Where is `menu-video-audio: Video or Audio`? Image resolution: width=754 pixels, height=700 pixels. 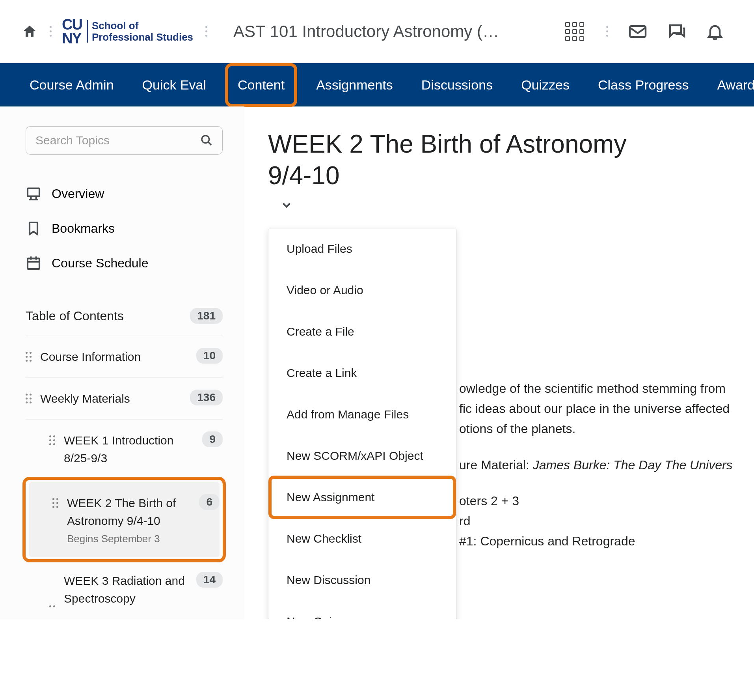
menu-video-audio: Video or Audio is located at coordinates (362, 290).